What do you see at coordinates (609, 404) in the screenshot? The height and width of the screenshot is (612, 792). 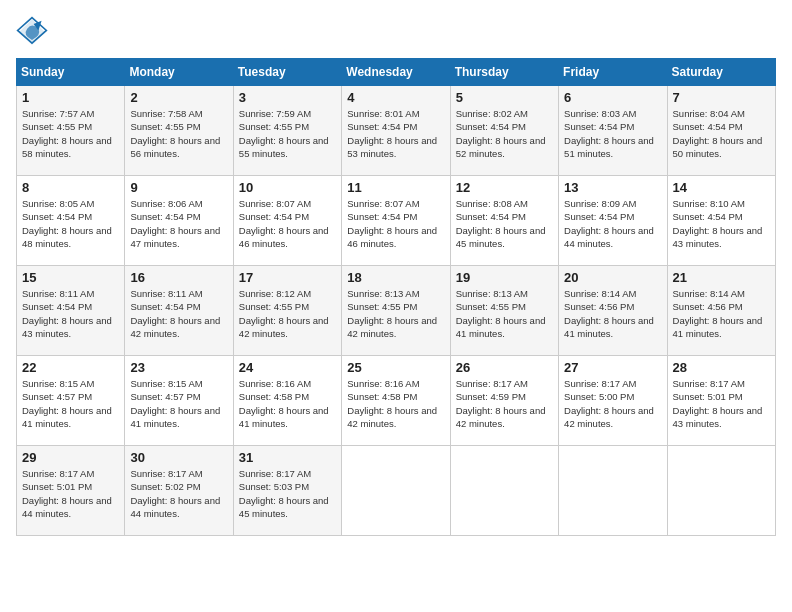 I see `cell-details: Sunrise: 8:17 AMSunset: 5:00 PMDaylight:…` at bounding box center [609, 404].